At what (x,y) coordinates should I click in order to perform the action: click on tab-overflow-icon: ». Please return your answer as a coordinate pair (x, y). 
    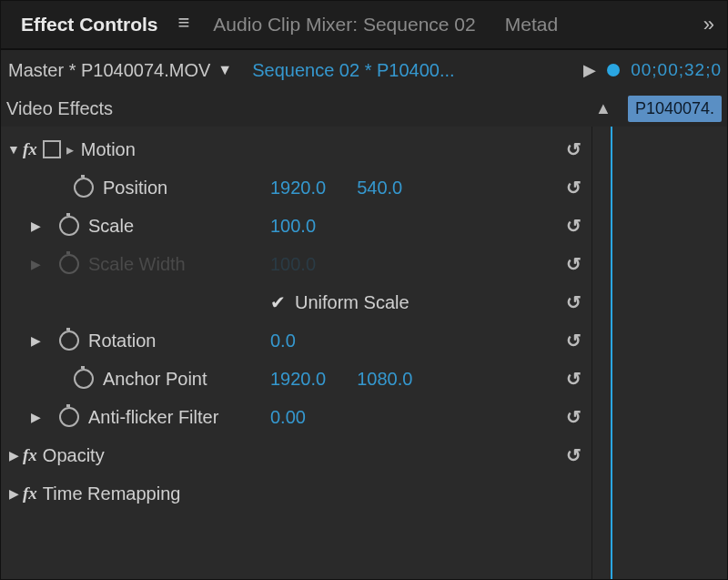
    Looking at the image, I should click on (713, 25).